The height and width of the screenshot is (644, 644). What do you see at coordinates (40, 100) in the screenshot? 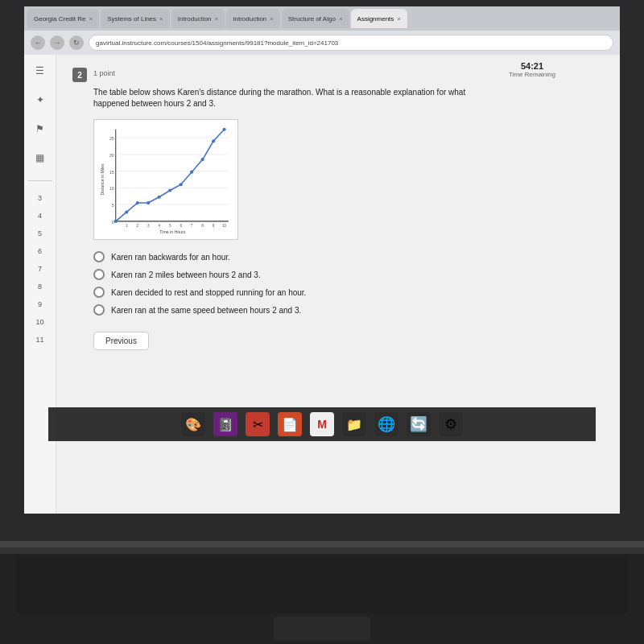
I see `sidebar-icon-star: ✦` at bounding box center [40, 100].